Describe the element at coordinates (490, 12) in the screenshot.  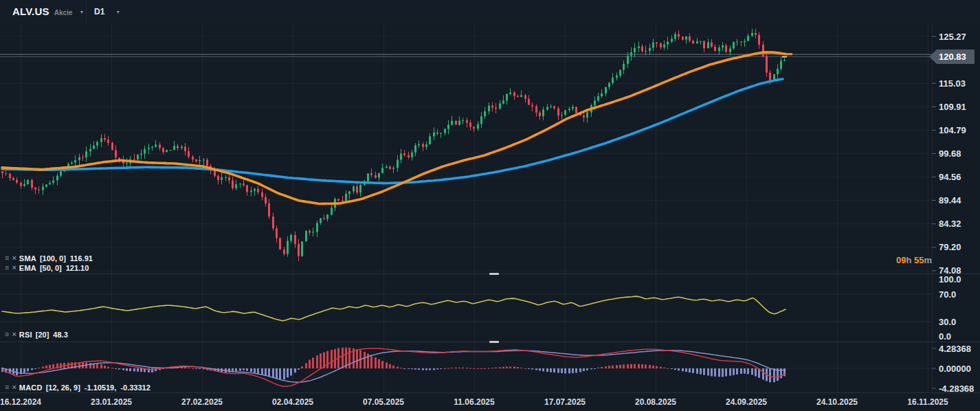
I see `chart-header: ALV.US Akcie ▼ D1 ▼` at that location.